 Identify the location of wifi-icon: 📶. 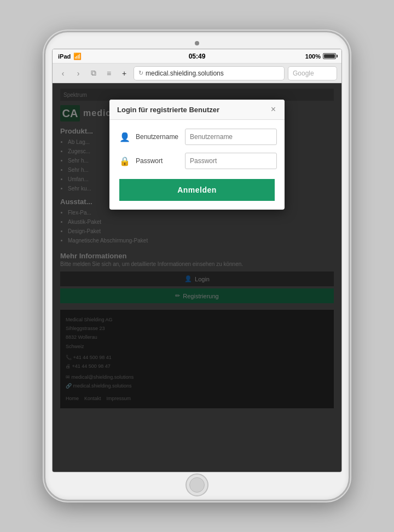
(78, 56).